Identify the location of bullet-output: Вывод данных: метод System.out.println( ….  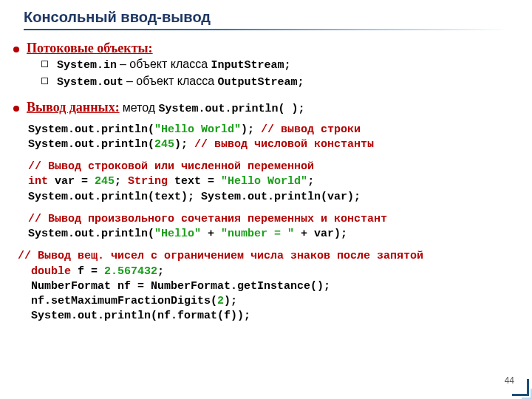
(261, 108).